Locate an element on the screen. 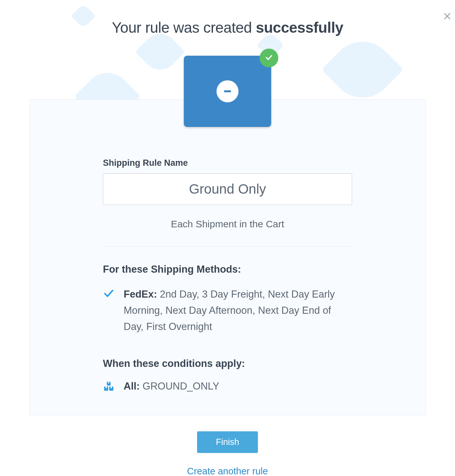  condition-row: All: GROUND_ONLY is located at coordinates (228, 386).